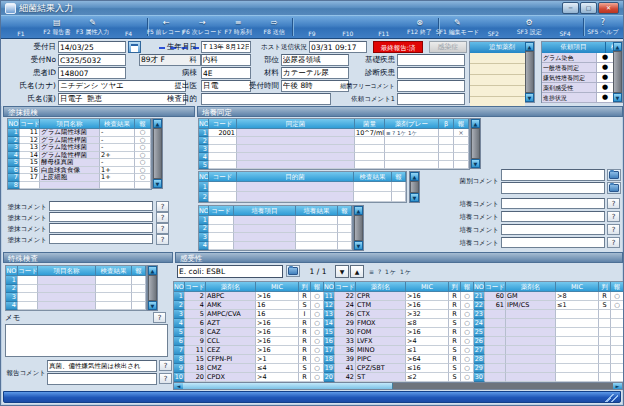 The image size is (624, 406). I want to click on cell: S, so click(305, 306).